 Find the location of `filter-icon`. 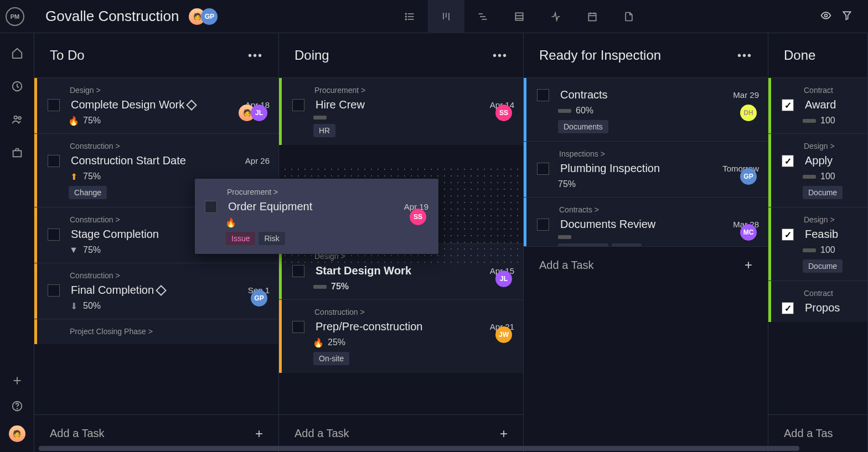

filter-icon is located at coordinates (847, 17).